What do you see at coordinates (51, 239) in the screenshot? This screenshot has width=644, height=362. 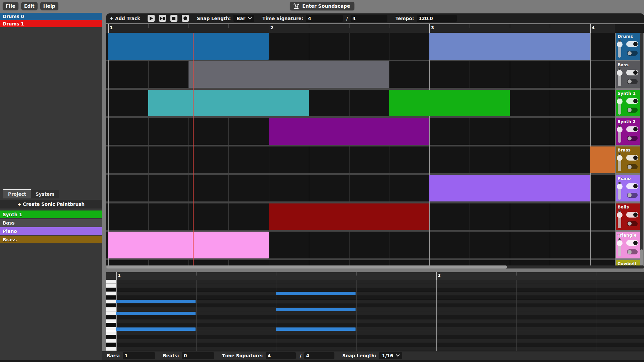 I see `paintbrush-item: Brass` at bounding box center [51, 239].